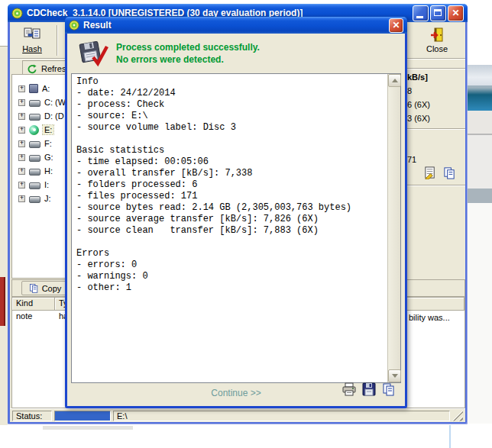  Describe the element at coordinates (32, 40) in the screenshot. I see `hash-button: Hash` at that location.